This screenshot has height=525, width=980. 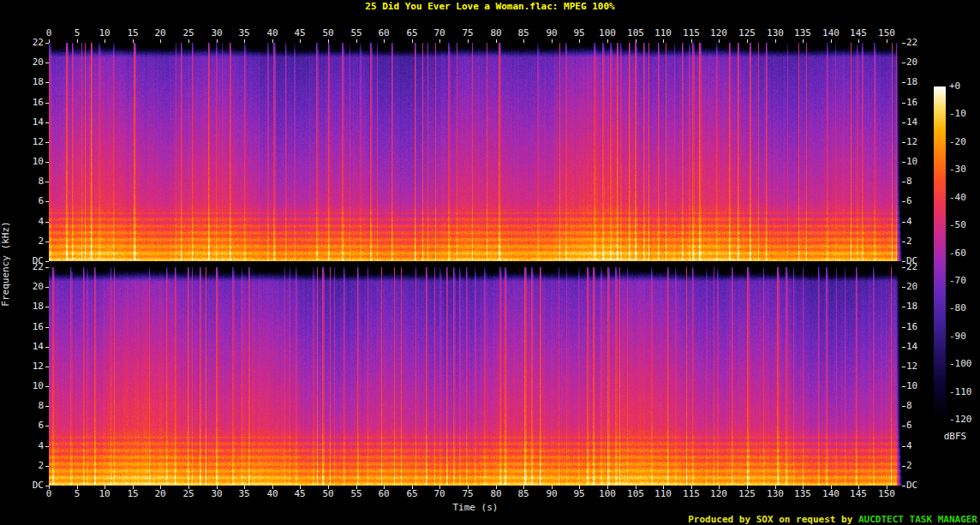 What do you see at coordinates (384, 33) in the screenshot?
I see `time-tick-label: 60` at bounding box center [384, 33].